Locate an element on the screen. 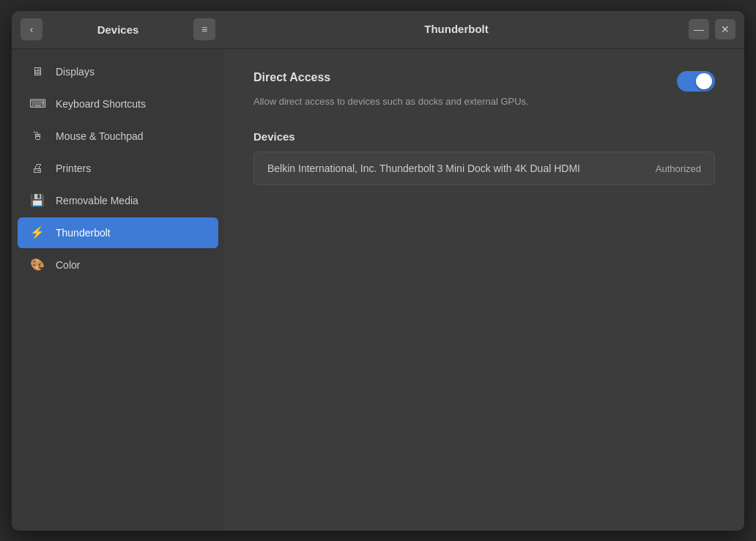  sidebar-item-mouse-touchpad: 🖱Mouse & Touchpad is located at coordinates (118, 136).